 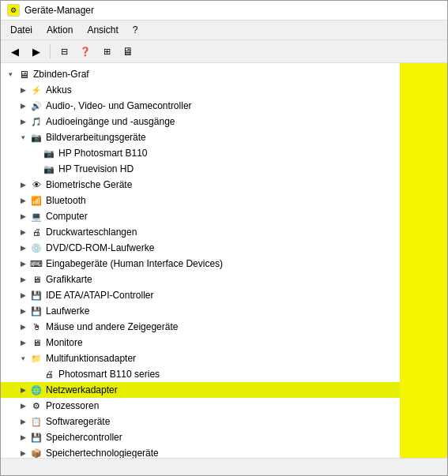 What do you see at coordinates (23, 422) in the screenshot?
I see `expand-icon-softwaregerate: ▶` at bounding box center [23, 422].